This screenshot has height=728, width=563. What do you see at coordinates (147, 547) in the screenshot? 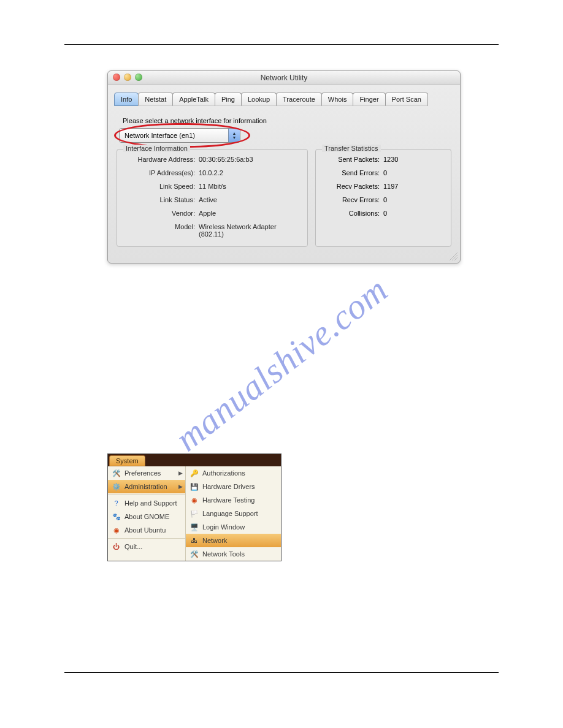
I see `menu-quit: ⏻ Quit...` at bounding box center [147, 547].